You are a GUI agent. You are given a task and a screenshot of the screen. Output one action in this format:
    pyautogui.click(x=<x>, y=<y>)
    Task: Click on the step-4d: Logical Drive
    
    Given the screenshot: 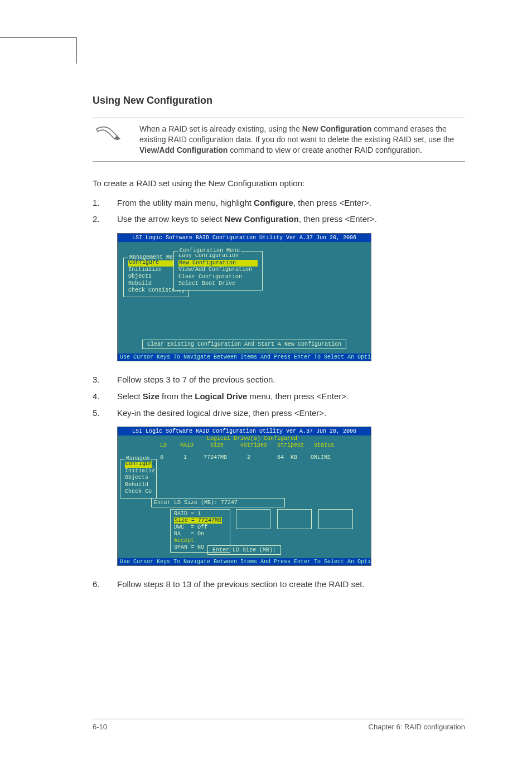 What is the action you would take?
    pyautogui.click(x=221, y=396)
    